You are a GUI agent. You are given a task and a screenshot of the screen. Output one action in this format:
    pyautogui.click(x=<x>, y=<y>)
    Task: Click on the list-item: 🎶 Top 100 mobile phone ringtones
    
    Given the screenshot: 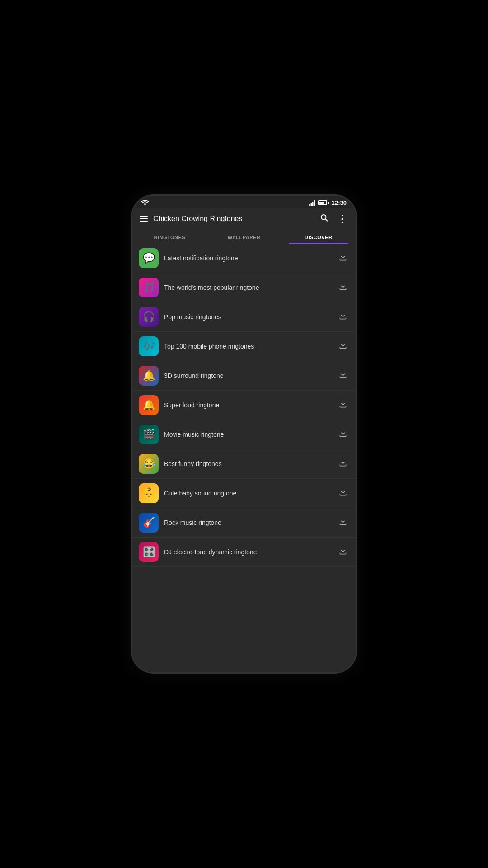 What is the action you would take?
    pyautogui.click(x=244, y=346)
    